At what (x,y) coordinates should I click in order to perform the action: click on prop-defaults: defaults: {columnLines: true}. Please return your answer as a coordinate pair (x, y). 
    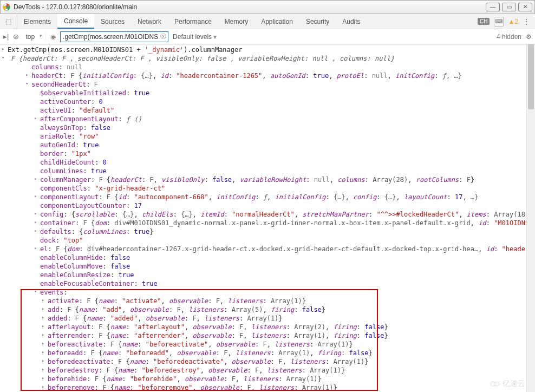
    Looking at the image, I should click on (268, 232).